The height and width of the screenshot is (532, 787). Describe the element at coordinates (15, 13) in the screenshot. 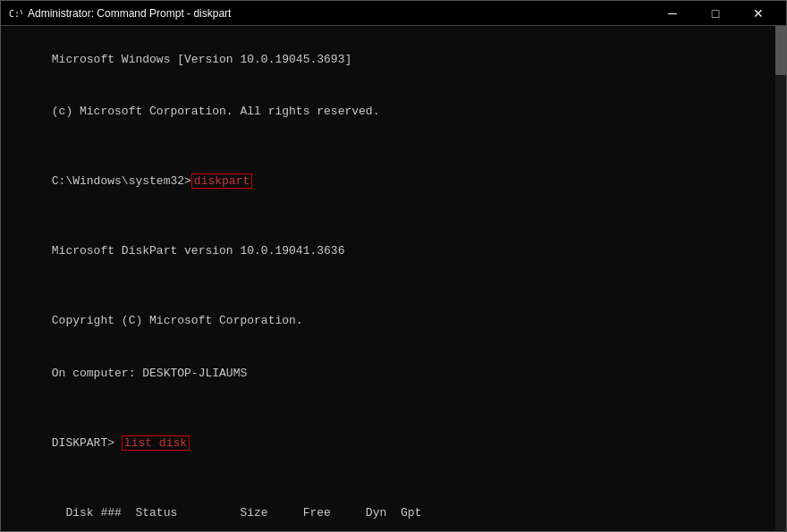

I see `app-icon: C:\` at that location.